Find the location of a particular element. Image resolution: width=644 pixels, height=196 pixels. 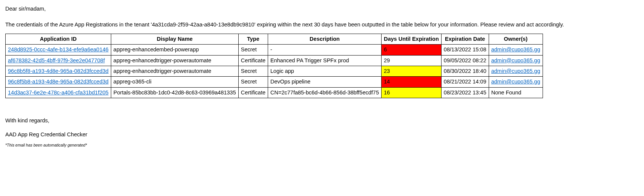

cell-days-until-expiration: 29 is located at coordinates (411, 60).